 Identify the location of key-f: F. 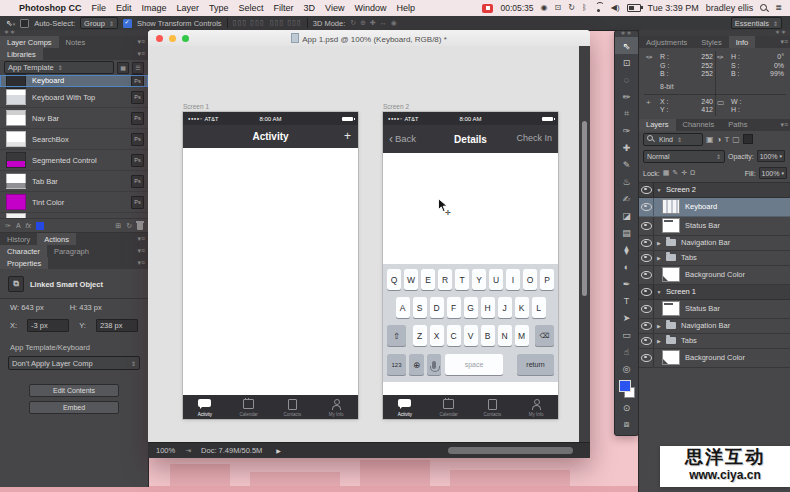
(454, 308).